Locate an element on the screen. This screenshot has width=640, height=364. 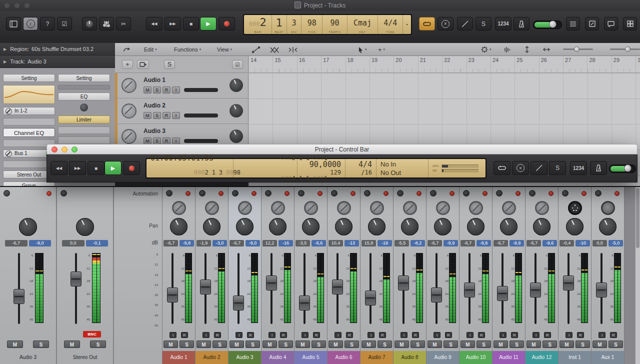
replace-button: × is located at coordinates (520, 168).